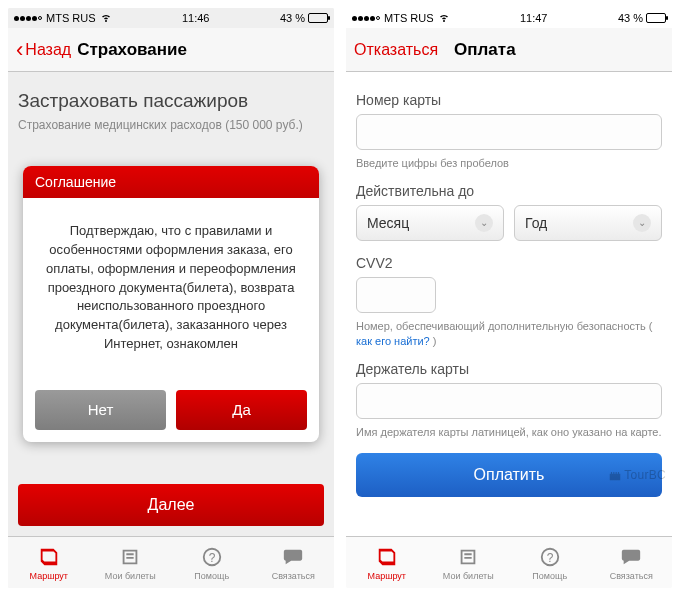 This screenshot has width=684, height=600. What do you see at coordinates (393, 341) in the screenshot?
I see `cvv-help-link: как его найти?` at bounding box center [393, 341].